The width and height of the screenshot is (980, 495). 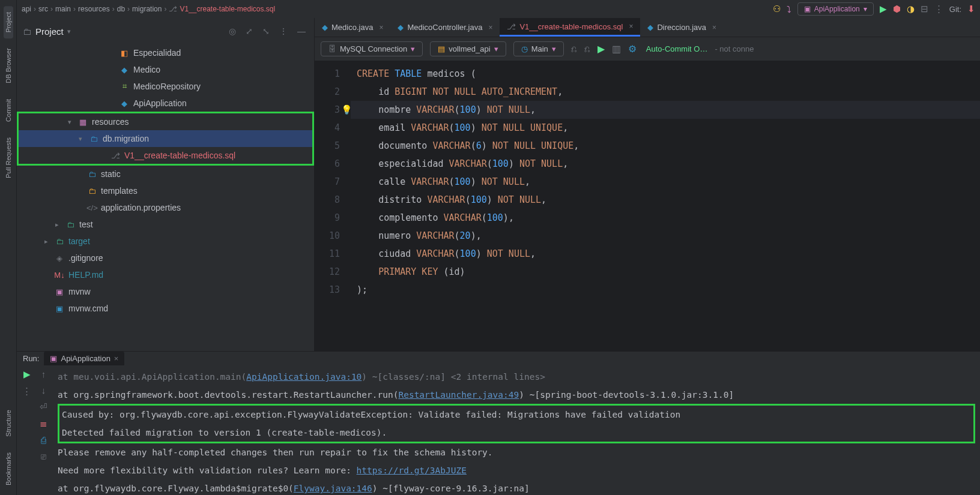 What do you see at coordinates (44, 374) in the screenshot?
I see `up-icon: ↑` at bounding box center [44, 374].